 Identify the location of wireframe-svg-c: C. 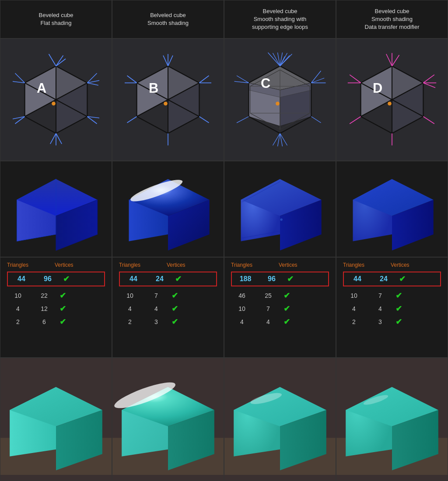
(280, 100).